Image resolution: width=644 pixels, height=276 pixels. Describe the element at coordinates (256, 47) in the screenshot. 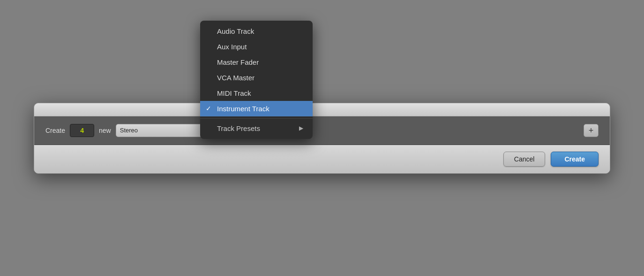

I see `menu-item-aux-input: ✓ Aux Input` at that location.